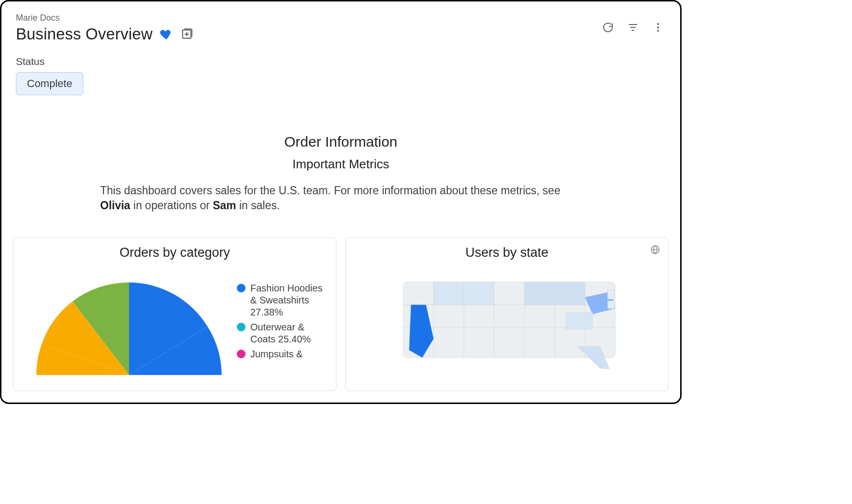 This screenshot has width=852, height=504. Describe the element at coordinates (50, 84) in the screenshot. I see `filter-chip-status: Complete` at that location.